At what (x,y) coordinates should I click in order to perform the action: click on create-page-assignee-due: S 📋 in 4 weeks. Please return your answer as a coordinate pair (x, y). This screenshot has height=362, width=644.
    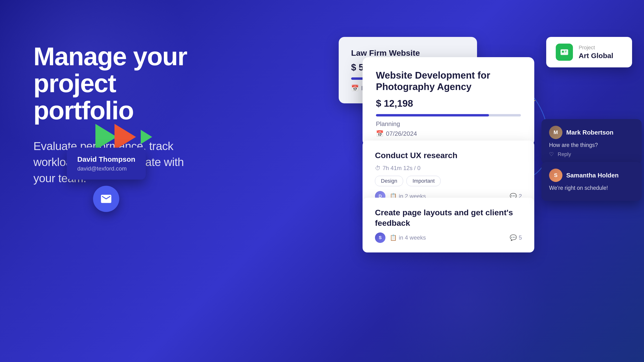
    Looking at the image, I should click on (400, 238).